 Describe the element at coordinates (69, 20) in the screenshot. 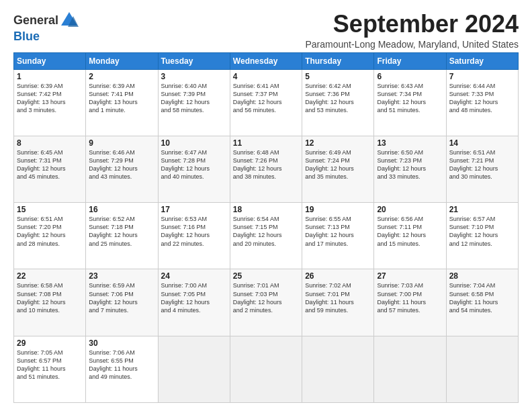

I see `logo-icon` at that location.